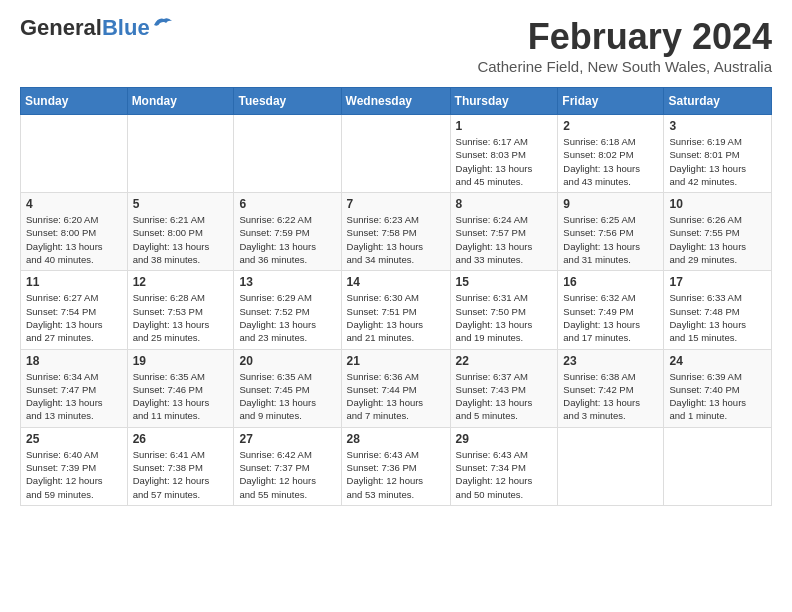 Image resolution: width=792 pixels, height=612 pixels. Describe the element at coordinates (718, 361) in the screenshot. I see `day-number: 24` at that location.